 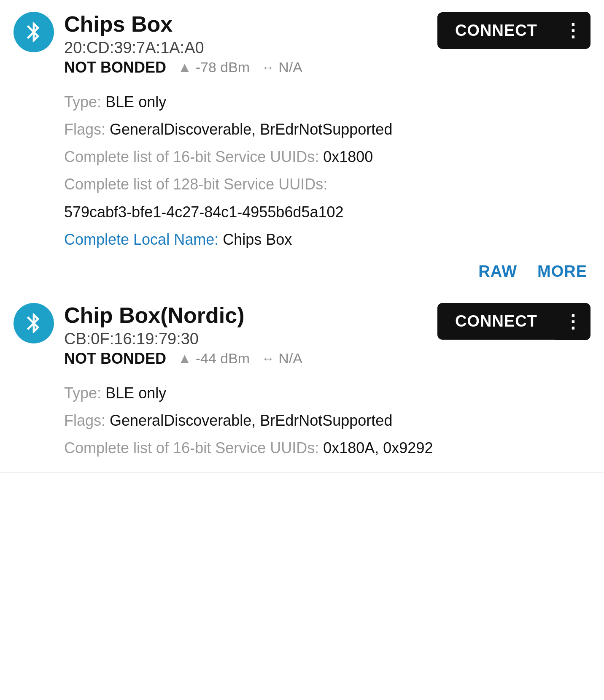 What do you see at coordinates (245, 44) in the screenshot?
I see `device-info-1: Chips Box 20:CD:39:7A:1A:A0 NOT BONDED ▲…` at bounding box center [245, 44].